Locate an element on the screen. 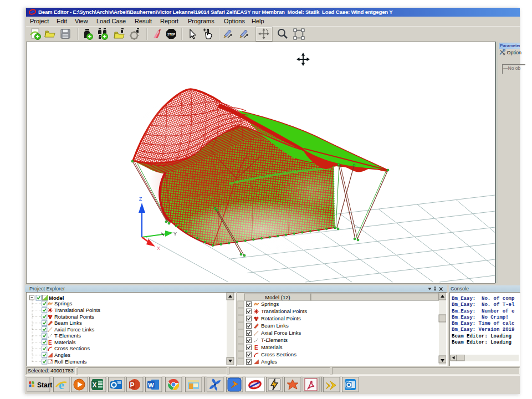 This screenshot has height=399, width=532. svg-text: STOP is located at coordinates (172, 34).